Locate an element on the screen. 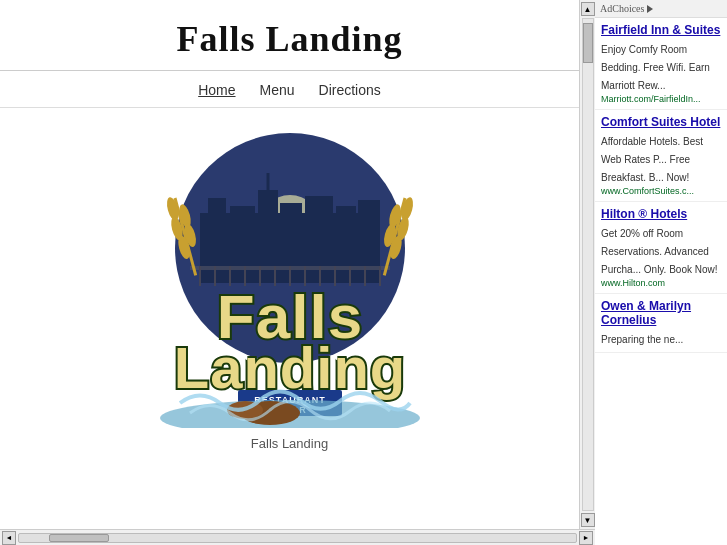 The width and height of the screenshot is (727, 545). ad-item-3: Hilton ® Hotels Get 20% off Room Reserva… is located at coordinates (661, 248).